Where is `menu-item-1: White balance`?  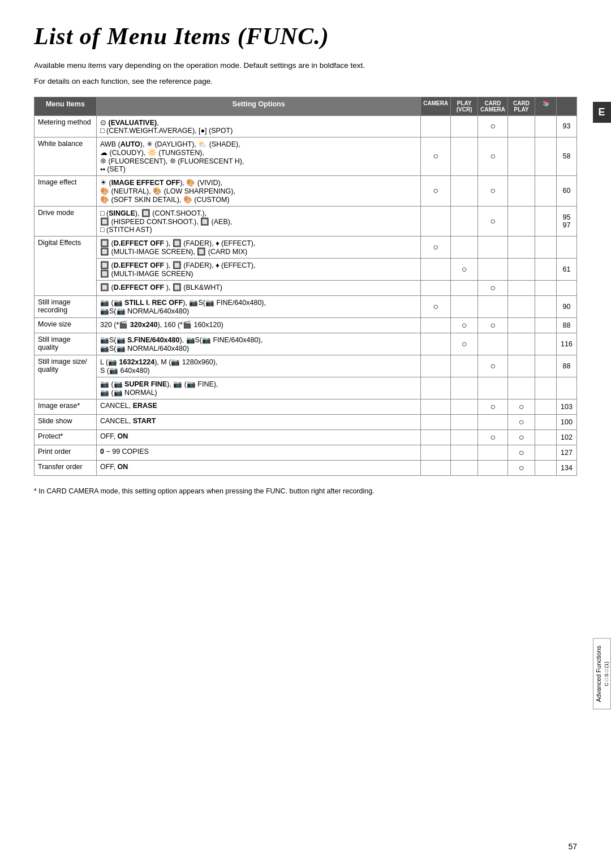
menu-item-1: White balance is located at coordinates (66, 156).